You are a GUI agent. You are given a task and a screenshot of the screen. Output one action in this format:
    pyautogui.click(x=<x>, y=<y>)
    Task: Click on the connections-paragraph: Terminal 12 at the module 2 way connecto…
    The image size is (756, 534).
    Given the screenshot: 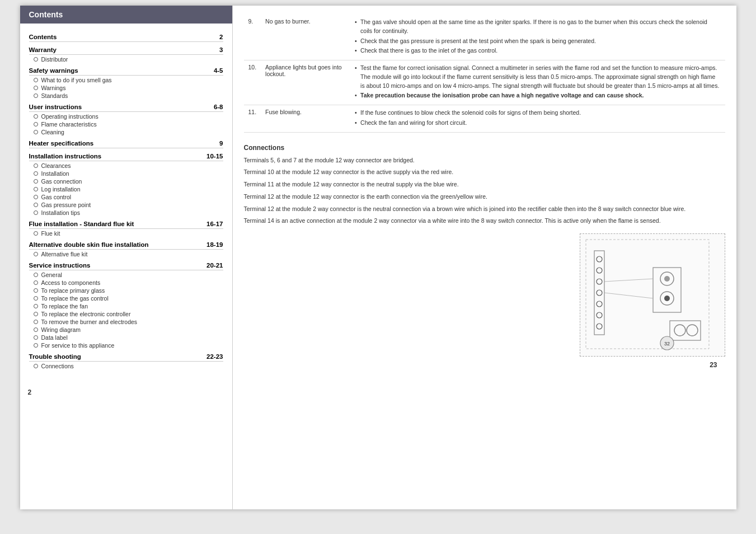 What is the action you would take?
    pyautogui.click(x=485, y=209)
    